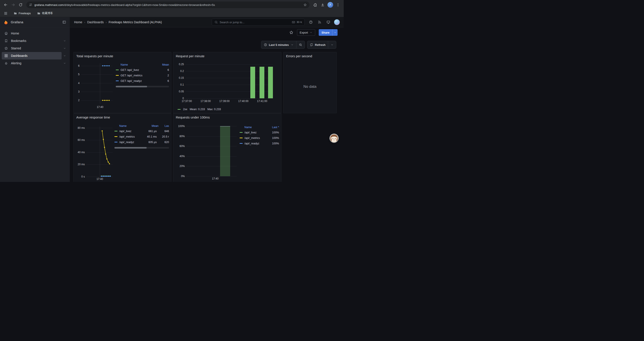 The width and height of the screenshot is (644, 341). What do you see at coordinates (78, 66) in the screenshot?
I see `y-tick-label: 6` at bounding box center [78, 66].